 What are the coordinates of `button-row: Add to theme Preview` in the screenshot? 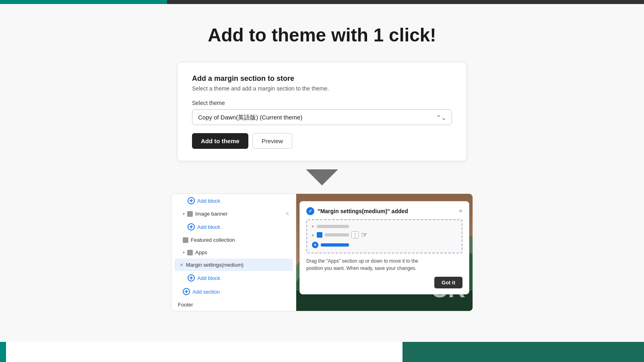 It's located at (322, 141).